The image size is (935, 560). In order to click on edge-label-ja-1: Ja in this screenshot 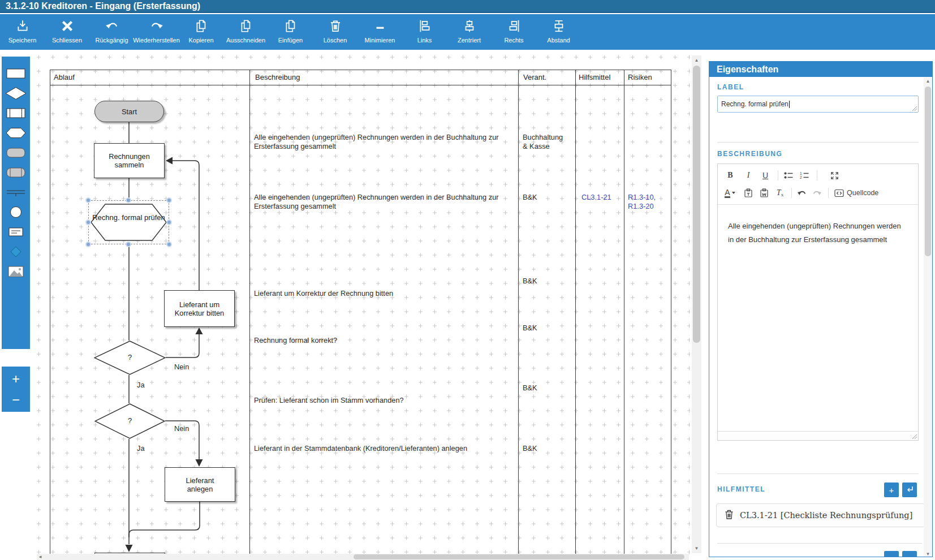, I will do `click(141, 385)`.